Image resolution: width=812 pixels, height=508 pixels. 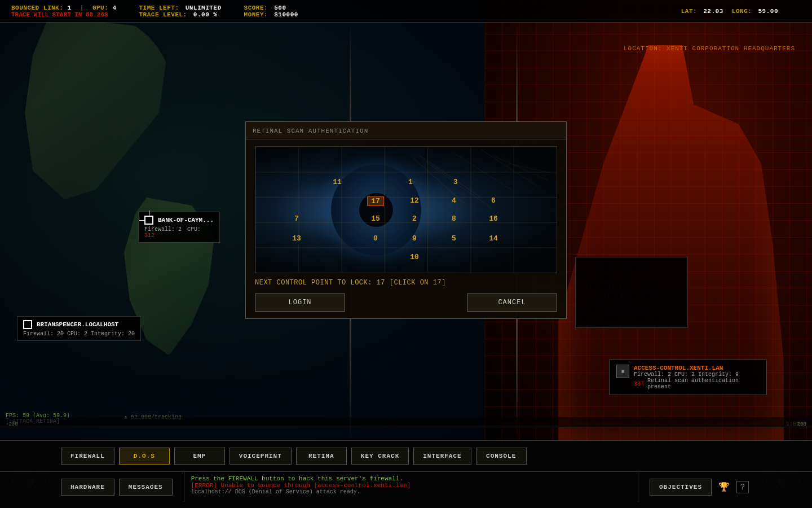 I want to click on grid-num-14: 14, so click(x=493, y=238).